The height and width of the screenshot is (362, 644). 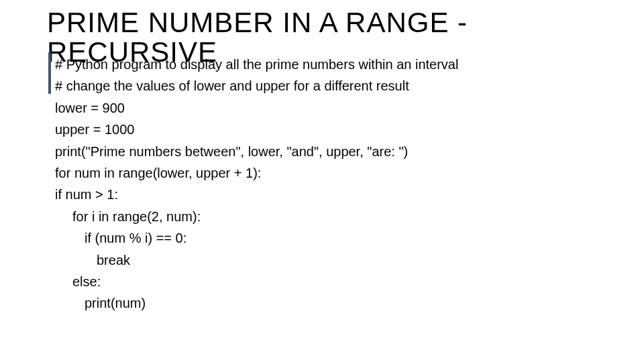 What do you see at coordinates (330, 282) in the screenshot?
I see `code-line-11: else:` at bounding box center [330, 282].